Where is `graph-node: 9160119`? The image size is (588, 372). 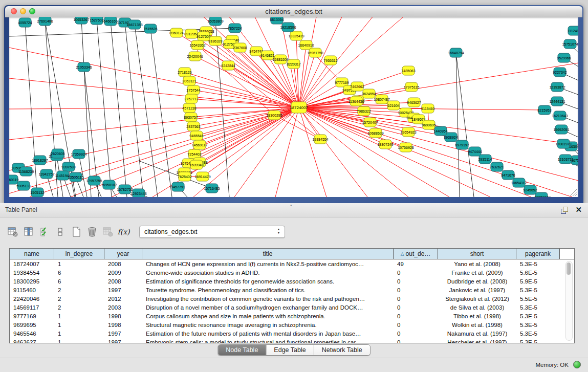 graph-node: 9160119 is located at coordinates (14, 180).